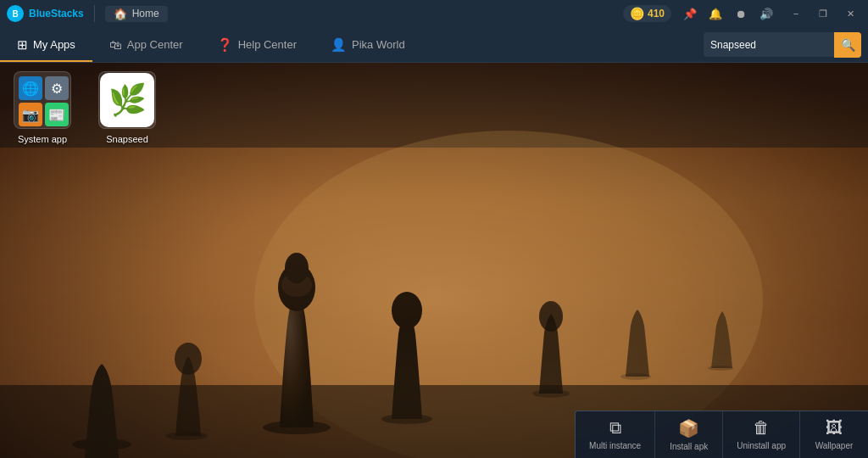 The image size is (868, 458). What do you see at coordinates (615, 446) in the screenshot?
I see `multi-instance-label: Multi instance` at bounding box center [615, 446].